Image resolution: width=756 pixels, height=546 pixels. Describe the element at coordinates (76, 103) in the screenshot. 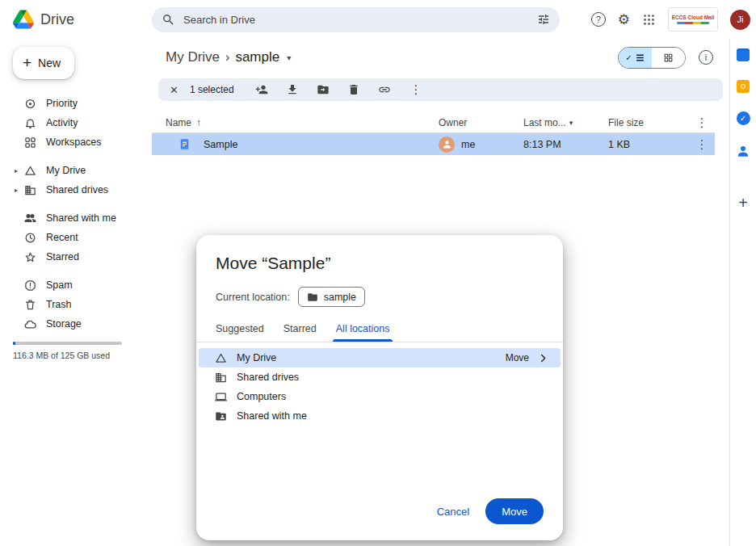

I see `sidebar-item-priority: Priority` at that location.